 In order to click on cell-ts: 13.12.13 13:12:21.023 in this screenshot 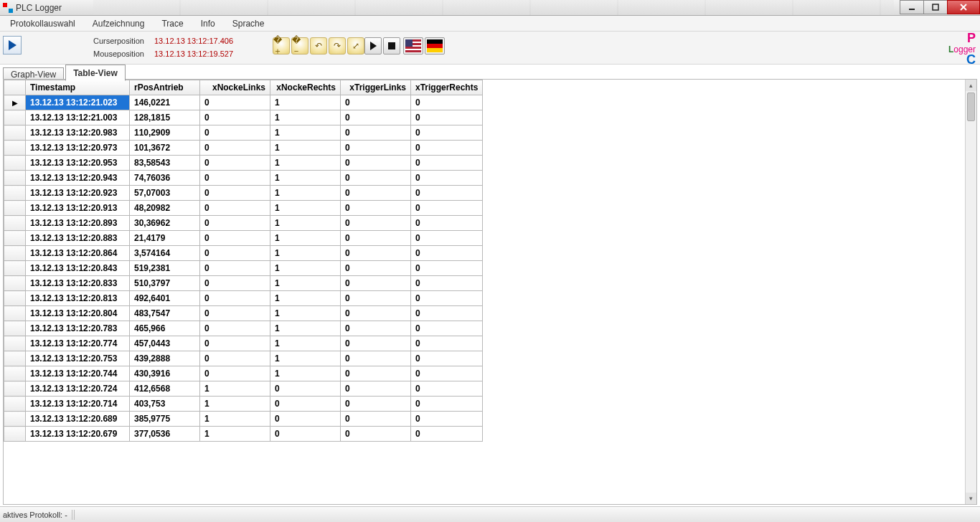, I will do `click(77, 103)`.